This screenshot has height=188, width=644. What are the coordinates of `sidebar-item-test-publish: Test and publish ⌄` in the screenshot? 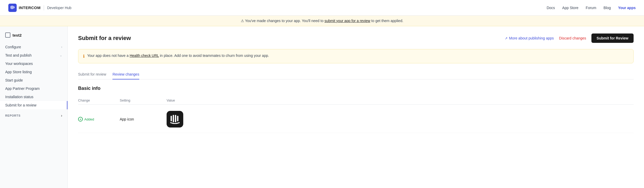 It's located at (34, 55).